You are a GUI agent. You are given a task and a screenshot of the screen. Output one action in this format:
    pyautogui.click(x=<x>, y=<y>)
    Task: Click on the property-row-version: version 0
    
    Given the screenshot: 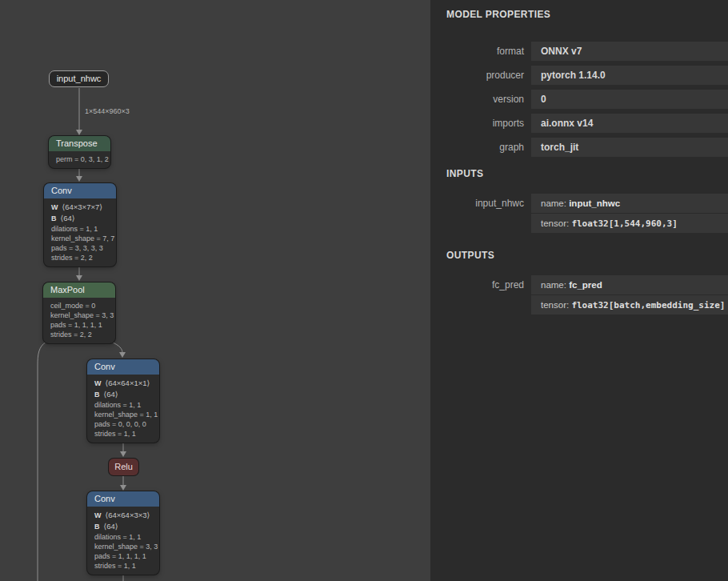 What is the action you would take?
    pyautogui.click(x=579, y=99)
    